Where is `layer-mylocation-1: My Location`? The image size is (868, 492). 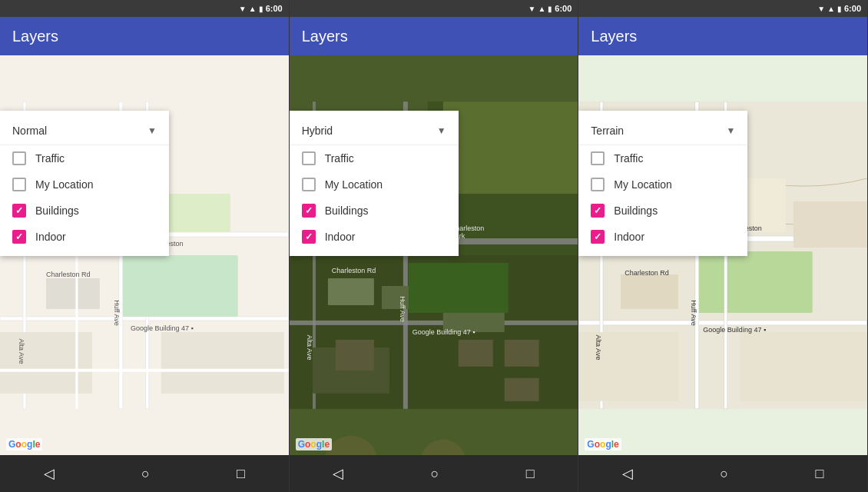 layer-mylocation-1: My Location is located at coordinates (84, 184).